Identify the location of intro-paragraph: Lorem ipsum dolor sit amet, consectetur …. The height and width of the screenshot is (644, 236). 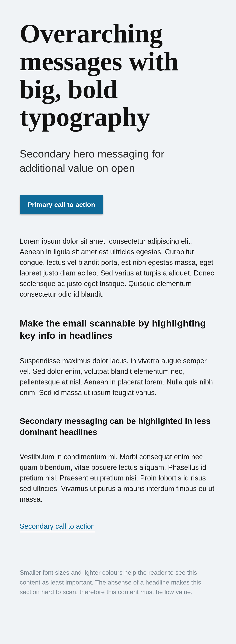
(118, 268).